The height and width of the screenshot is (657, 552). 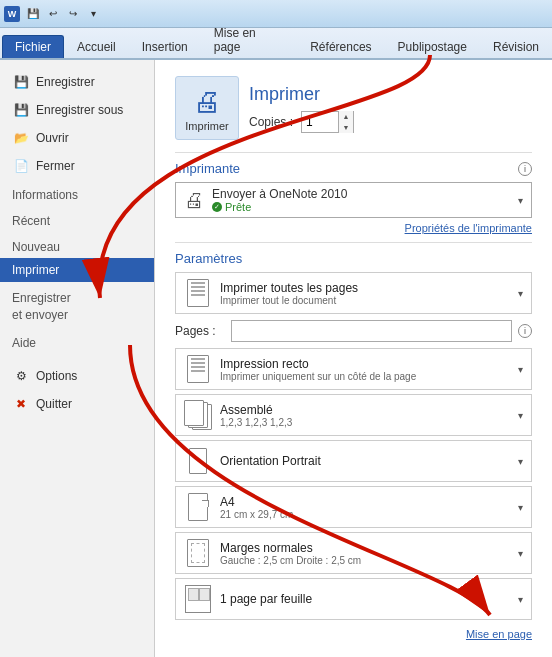 I want to click on print-header: 🖨 Imprimer Imprimer Copies : ▲ ▼, so click(x=354, y=108).